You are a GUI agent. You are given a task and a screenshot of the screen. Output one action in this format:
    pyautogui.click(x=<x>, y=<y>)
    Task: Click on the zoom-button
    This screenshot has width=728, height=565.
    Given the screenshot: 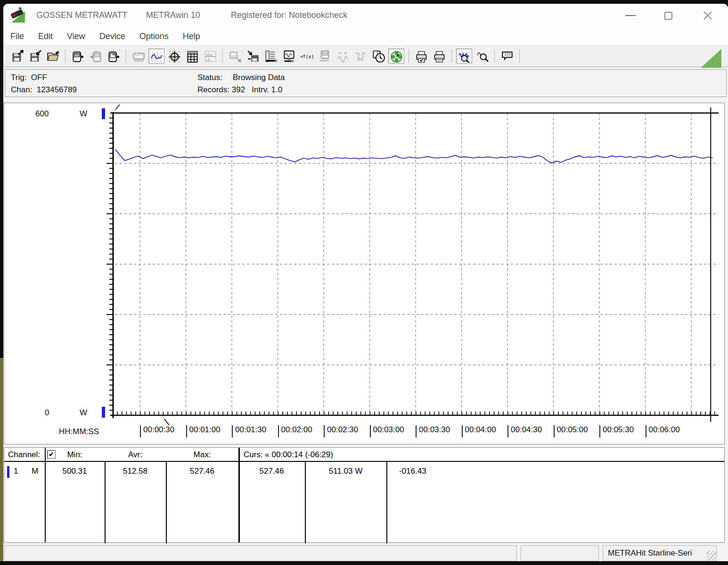 What is the action you would take?
    pyautogui.click(x=482, y=56)
    